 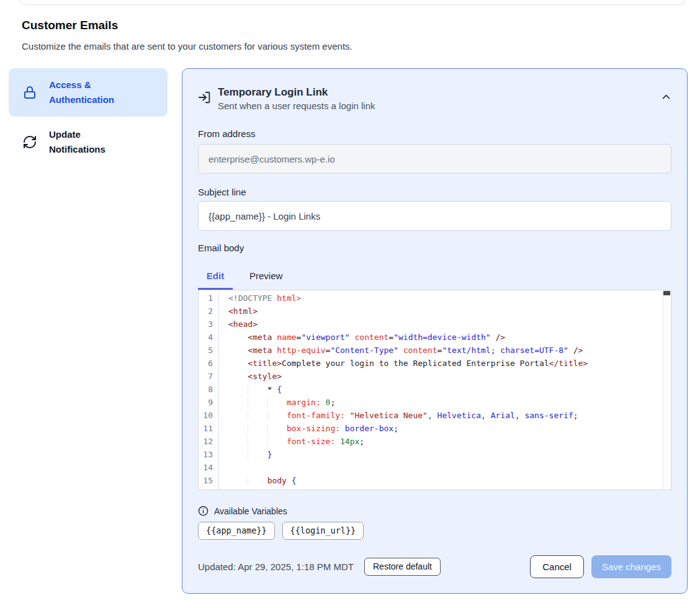 What do you see at coordinates (434, 531) in the screenshot?
I see `variable-chips: {{app_name}} {{login_url}}` at bounding box center [434, 531].